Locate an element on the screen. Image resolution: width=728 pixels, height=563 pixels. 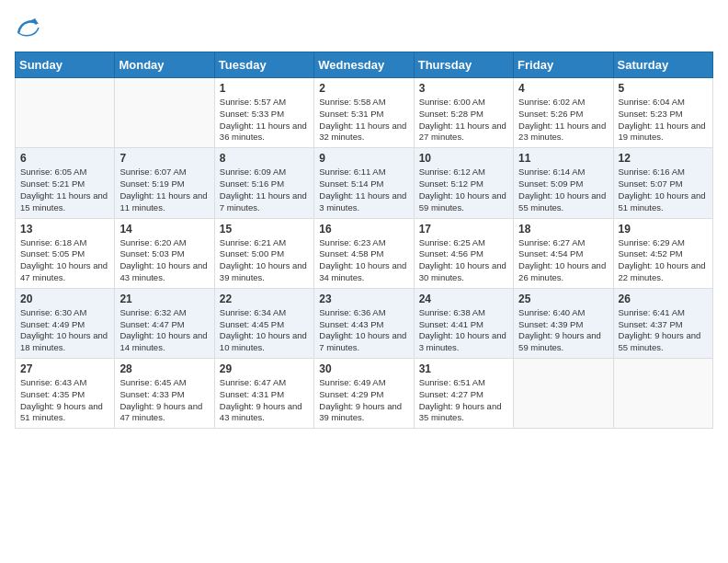
day-number: 31 is located at coordinates (463, 369).